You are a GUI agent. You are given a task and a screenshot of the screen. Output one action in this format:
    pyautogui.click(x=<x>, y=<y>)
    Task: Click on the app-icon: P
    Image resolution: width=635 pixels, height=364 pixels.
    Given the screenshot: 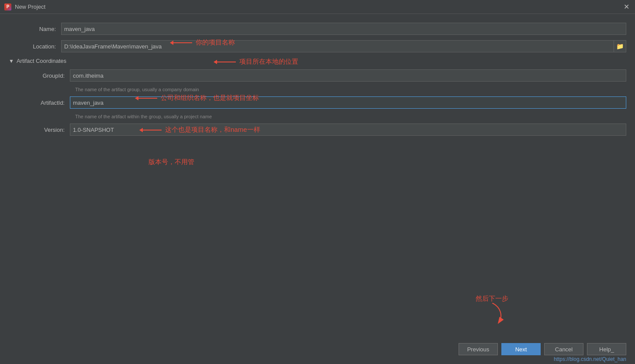 What is the action you would take?
    pyautogui.click(x=8, y=7)
    